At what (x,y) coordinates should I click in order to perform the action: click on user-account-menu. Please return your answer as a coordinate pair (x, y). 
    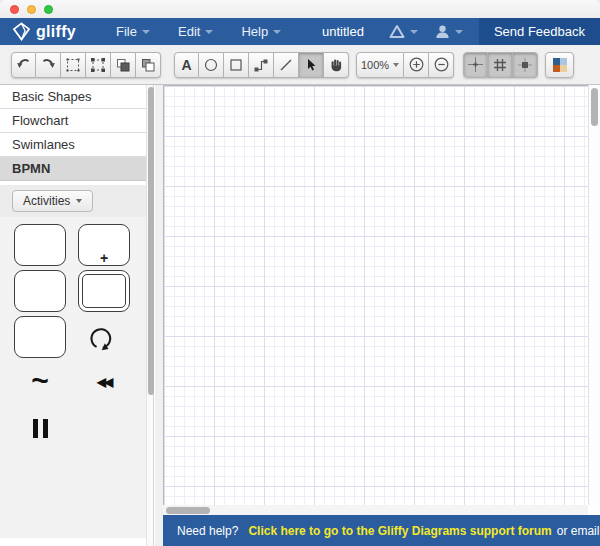
    Looking at the image, I should click on (448, 32).